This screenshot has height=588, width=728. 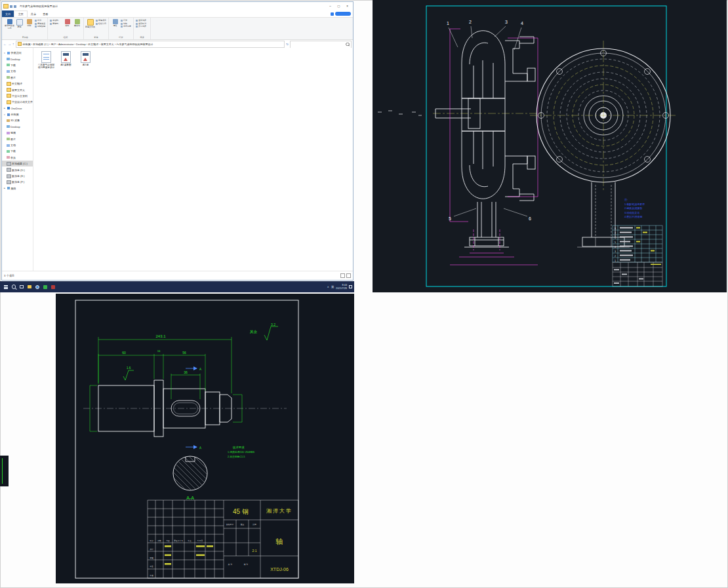 I want to click on taskbar-clock: 8:44 2021/7/28, so click(x=341, y=287).